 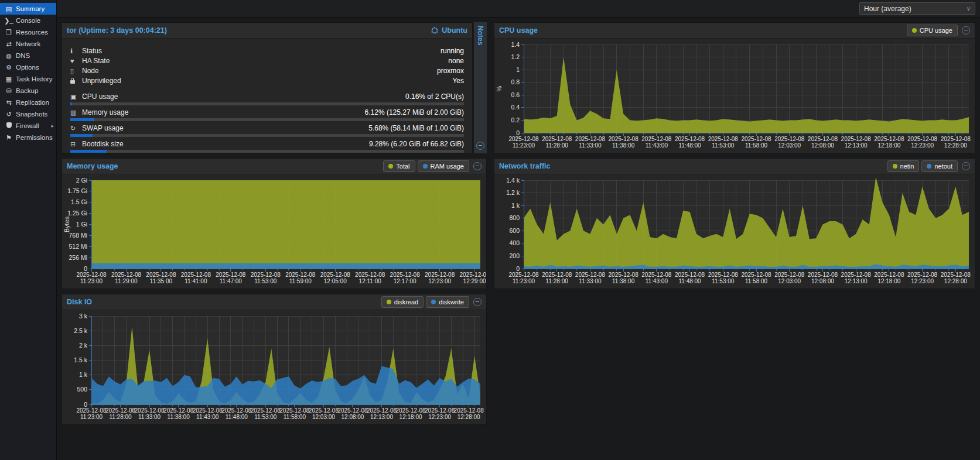 I want to click on svg-text: 1.25 Gi, so click(x=77, y=213).